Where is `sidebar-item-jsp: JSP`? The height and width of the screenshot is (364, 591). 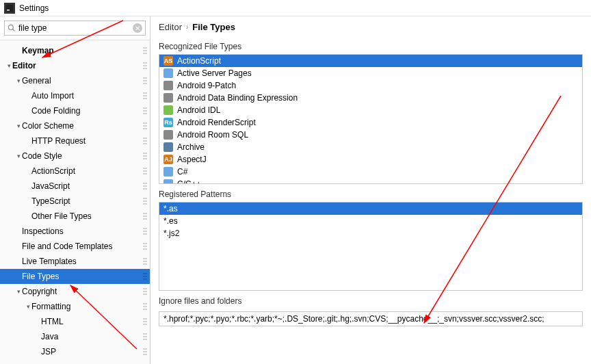 sidebar-item-jsp: JSP is located at coordinates (75, 352).